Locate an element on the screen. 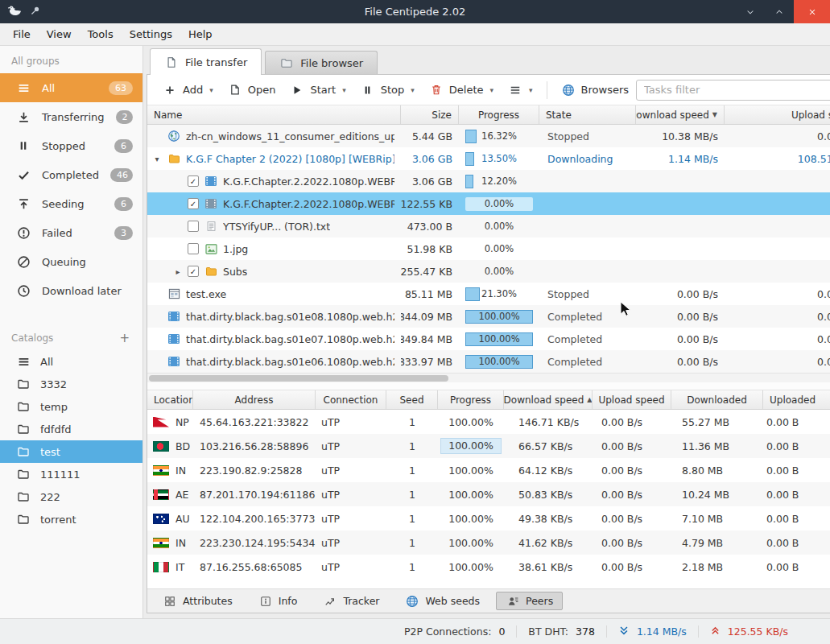 The height and width of the screenshot is (644, 830). sidebar-group-queuing: Queuing is located at coordinates (71, 262).